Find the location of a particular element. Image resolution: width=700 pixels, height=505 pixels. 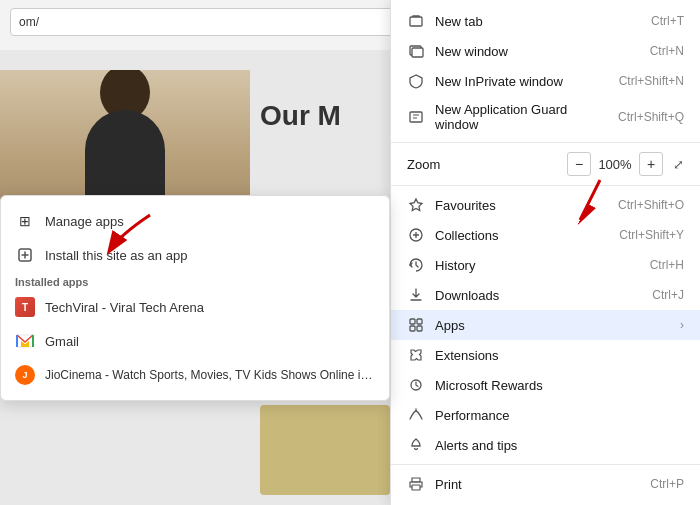

downloads-shortcut: Ctrl+J is located at coordinates (668, 295).